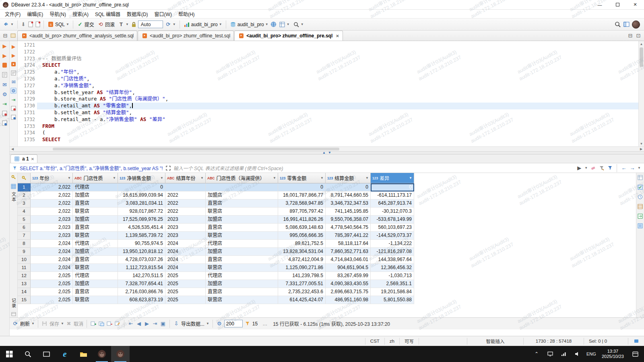 This screenshot has height=362, width=644. Describe the element at coordinates (58, 25) in the screenshot. I see `sql-editor-button: S SQL ▼` at that location.